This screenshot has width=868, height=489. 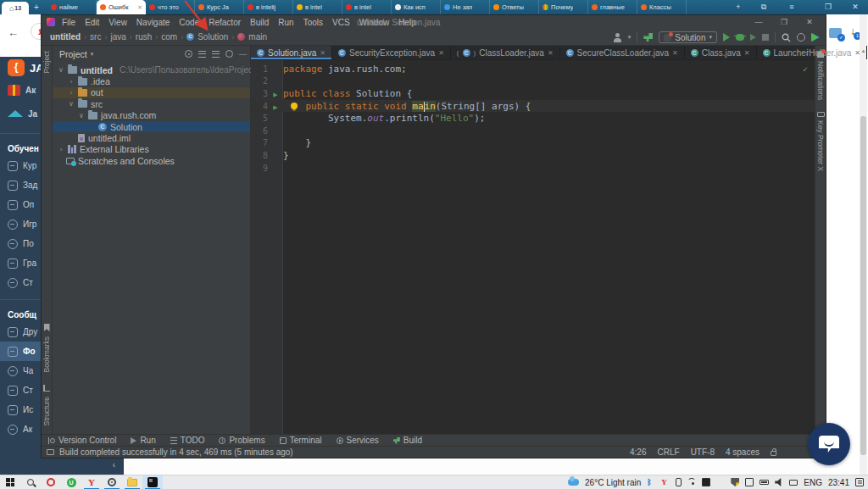 I want to click on panel-settings-icon, so click(x=229, y=54).